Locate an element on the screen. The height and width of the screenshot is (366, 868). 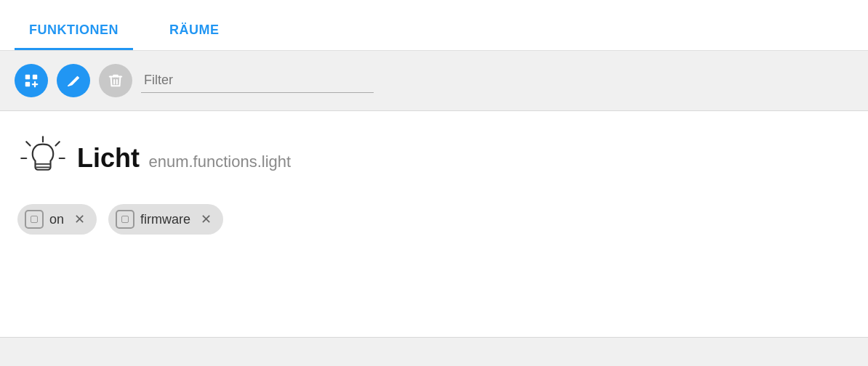
tag-firmware: firmware ✕ is located at coordinates (166, 219).